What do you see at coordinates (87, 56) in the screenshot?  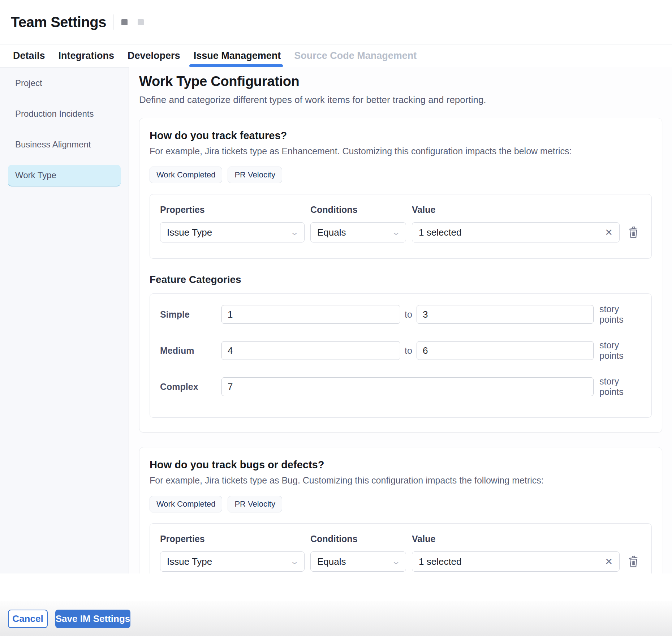 I see `tab-integrations: Integrations` at bounding box center [87, 56].